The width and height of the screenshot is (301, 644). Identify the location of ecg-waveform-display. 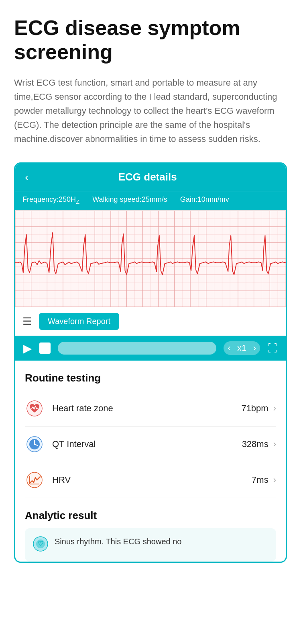
(150, 258).